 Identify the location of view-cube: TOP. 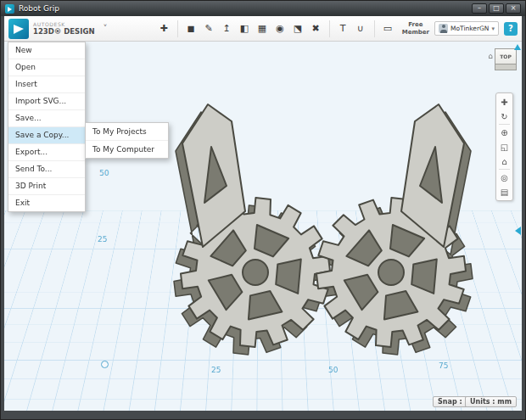
(506, 59).